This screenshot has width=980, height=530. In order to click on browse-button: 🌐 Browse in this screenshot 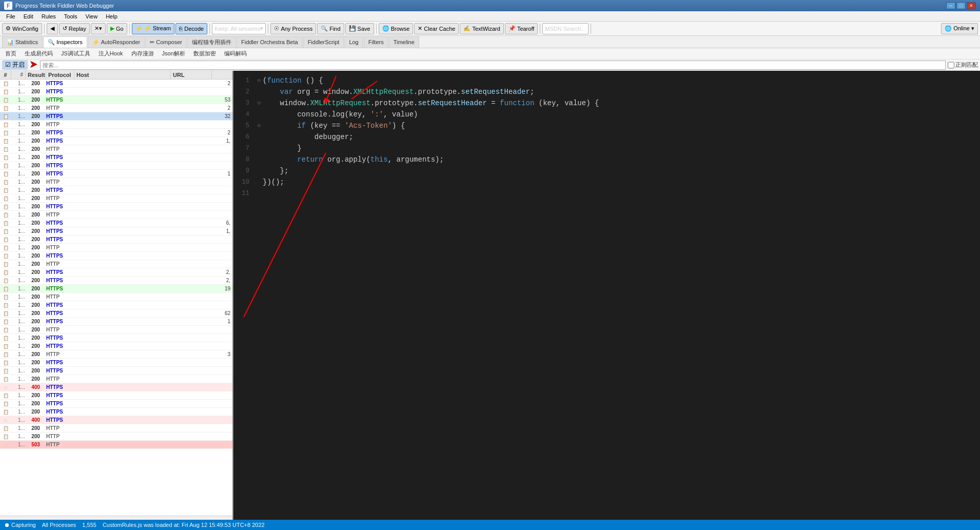, I will do `click(396, 29)`.